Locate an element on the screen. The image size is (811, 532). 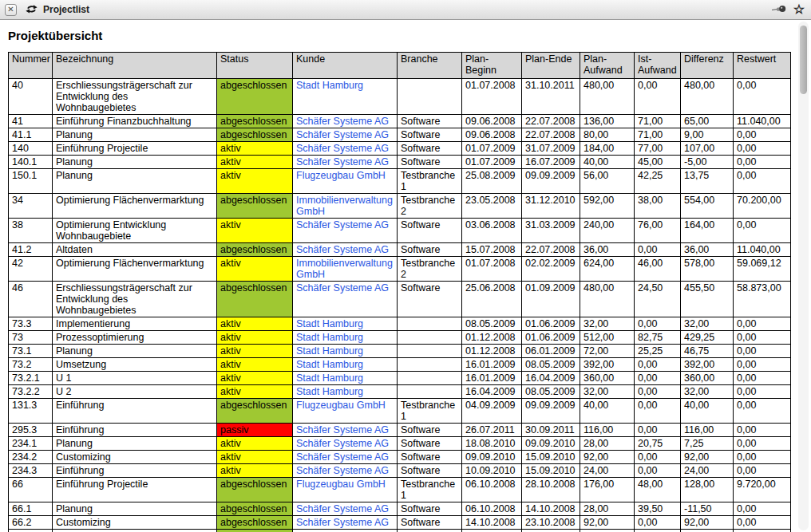
table-row: 234.1PlanungaktivSchäfer Systeme AGSoftw… is located at coordinates (400, 443).